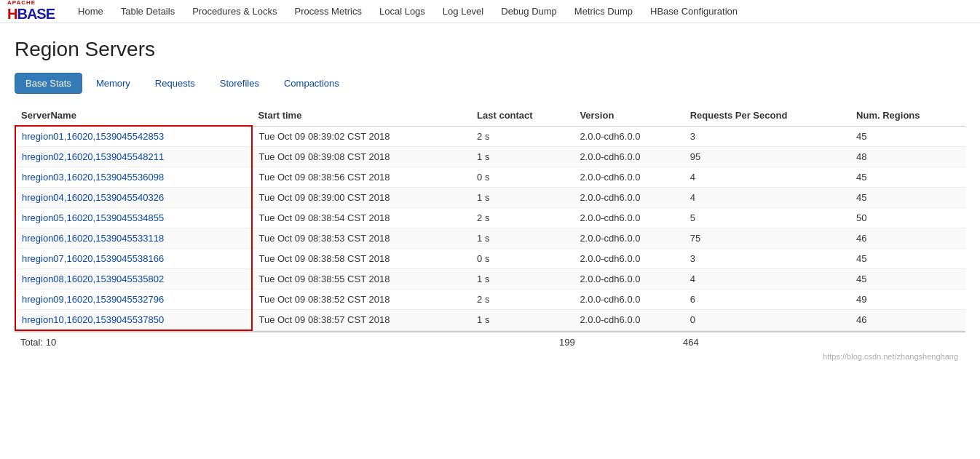 The image size is (980, 459). Describe the element at coordinates (523, 177) in the screenshot. I see `last-contact-cell: 0 s` at that location.